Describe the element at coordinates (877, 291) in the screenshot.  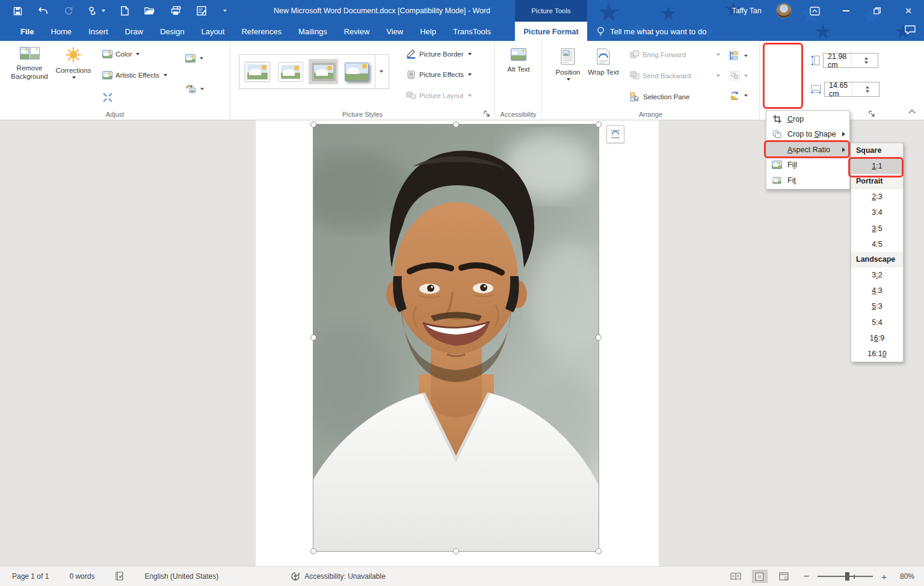
I see `aspect-ratio-option-4-3: 4:3` at that location.